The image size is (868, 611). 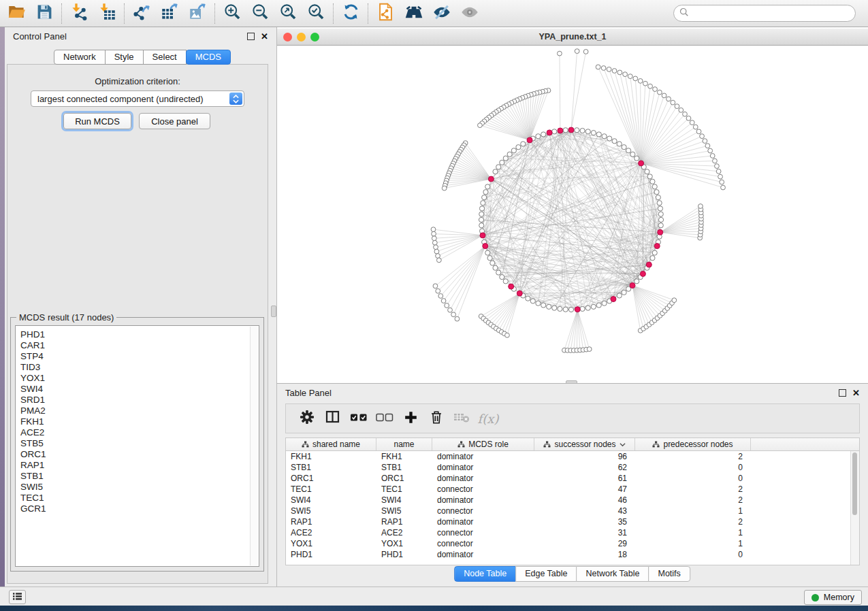 I want to click on mcds-result-item: PHD1, so click(x=140, y=335).